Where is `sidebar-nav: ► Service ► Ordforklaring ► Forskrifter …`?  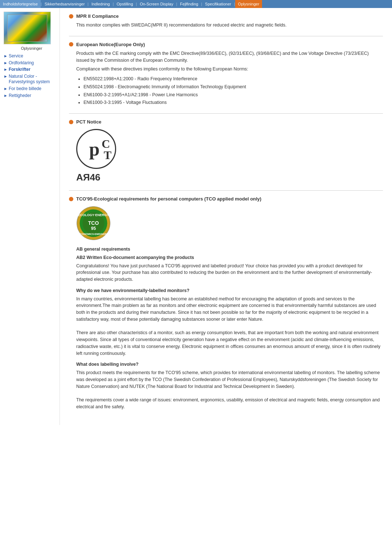 sidebar-nav: ► Service ► Ordforklaring ► Forskrifter … is located at coordinates (32, 76).